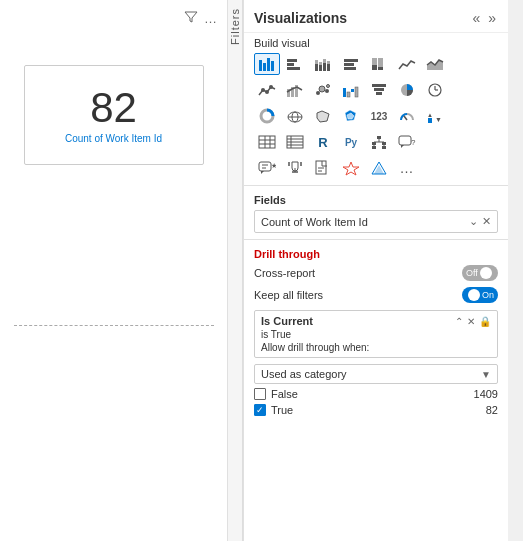  What do you see at coordinates (407, 116) in the screenshot?
I see `viz-icon-gauge` at bounding box center [407, 116].